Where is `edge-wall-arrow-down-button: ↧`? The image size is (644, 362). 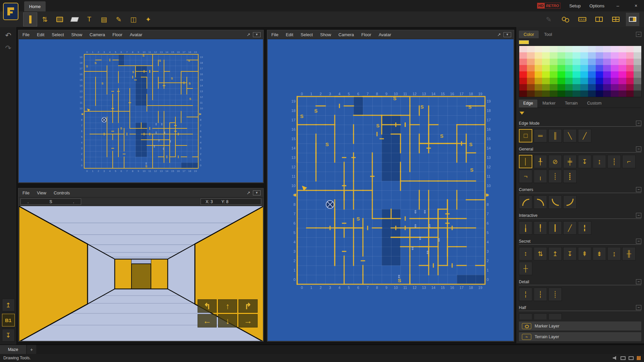 edge-wall-arrow-down-button: ↧ is located at coordinates (585, 162).